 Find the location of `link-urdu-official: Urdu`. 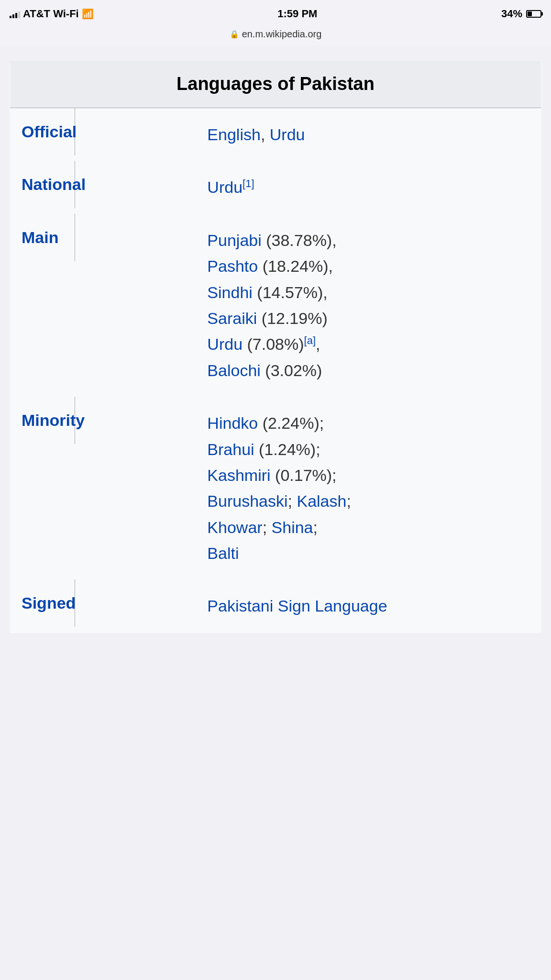

link-urdu-official: Urdu is located at coordinates (287, 134).